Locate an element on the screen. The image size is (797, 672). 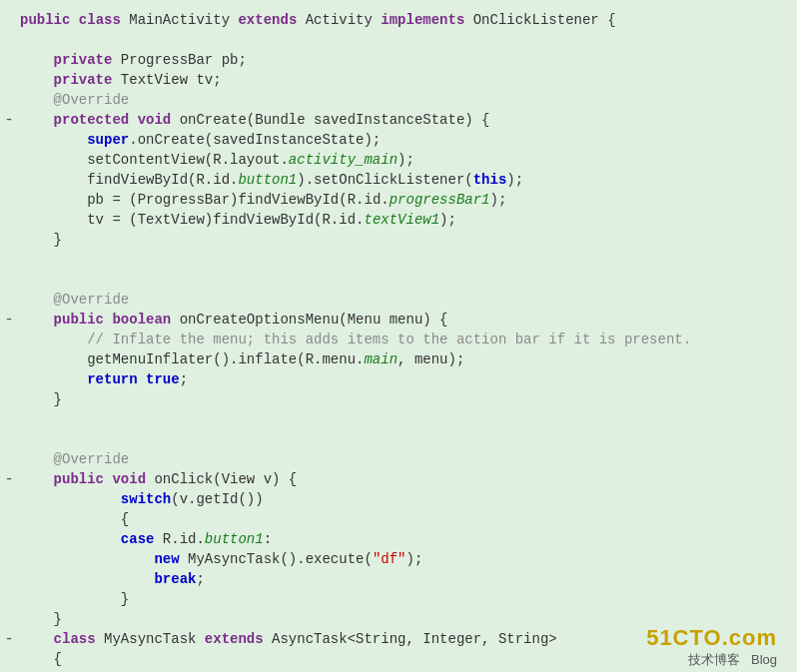
code-text: public void onClick(View v) { is located at coordinates (158, 479).